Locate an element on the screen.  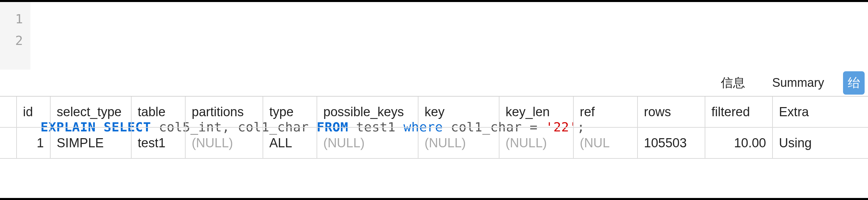
line-gutter: 1 2 is located at coordinates (15, 36).